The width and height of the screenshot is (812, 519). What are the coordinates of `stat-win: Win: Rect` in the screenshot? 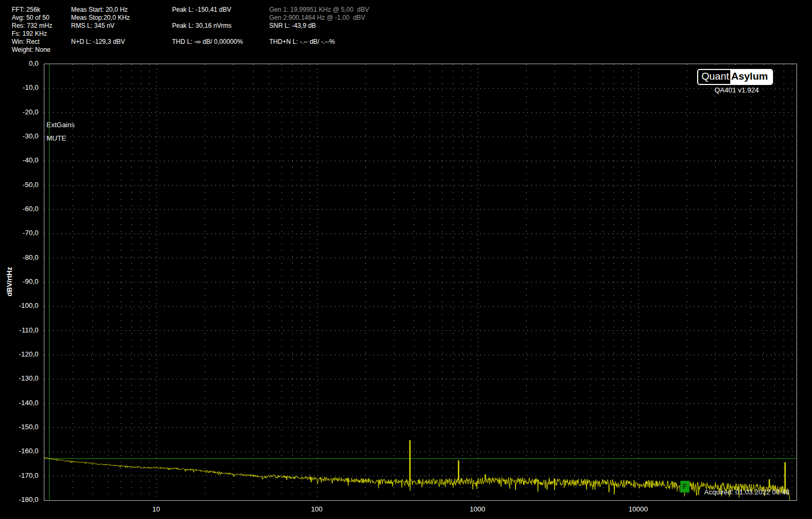 It's located at (26, 42).